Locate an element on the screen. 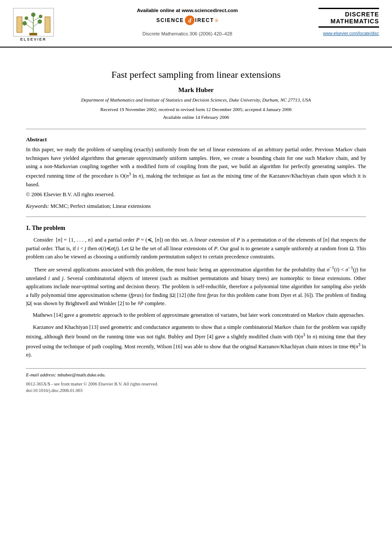 The width and height of the screenshot is (392, 535). footer-email: E-mail address: mhuber@math.duke.edu. is located at coordinates (196, 375).